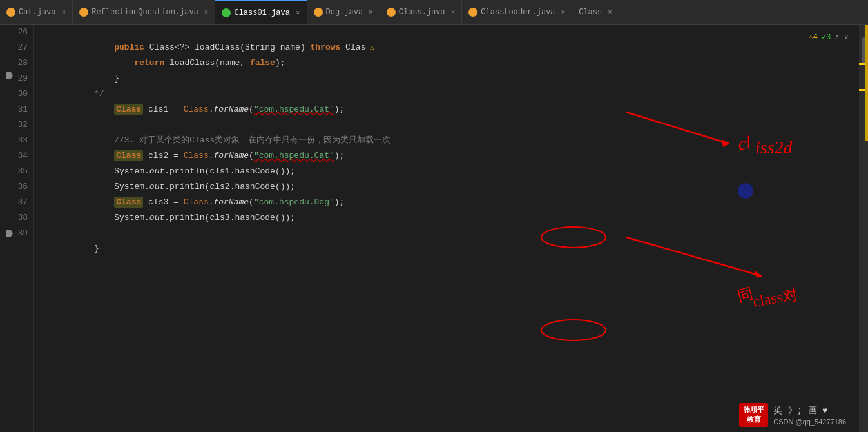  What do you see at coordinates (206, 12) in the screenshot?
I see `reflection-tab-close: ×` at bounding box center [206, 12].